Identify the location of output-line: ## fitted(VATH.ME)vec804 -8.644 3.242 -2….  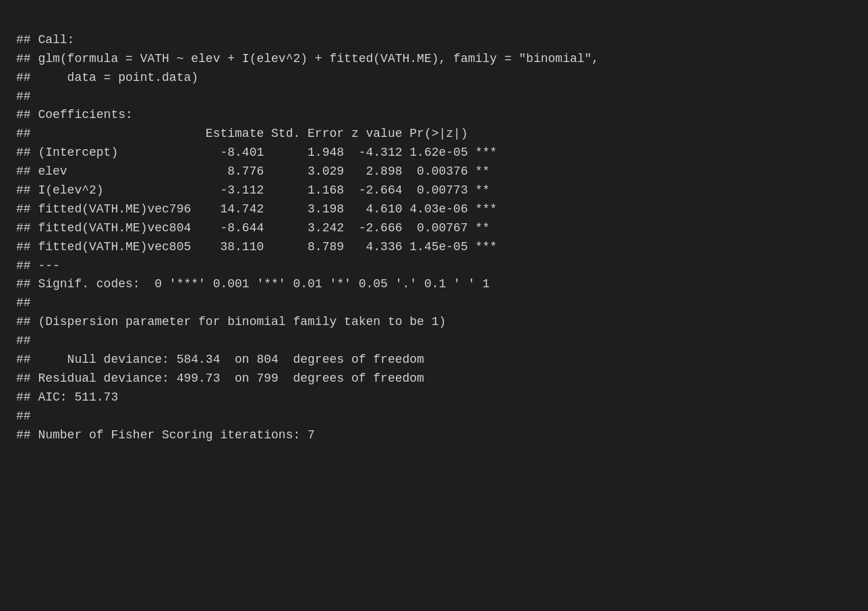
(434, 229).